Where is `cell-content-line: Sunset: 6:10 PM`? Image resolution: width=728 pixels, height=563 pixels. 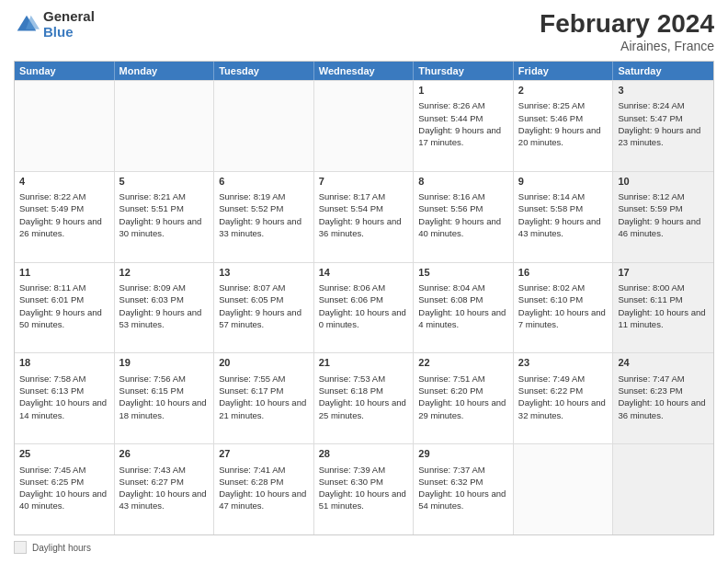
cell-content-line: Sunset: 6:10 PM is located at coordinates (563, 300).